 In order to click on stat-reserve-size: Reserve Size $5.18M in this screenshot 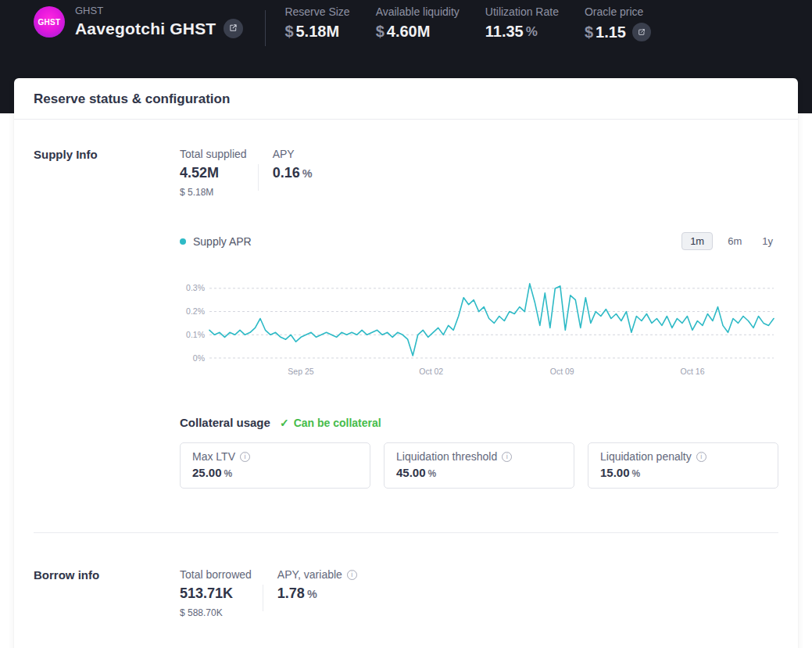, I will do `click(317, 23)`.